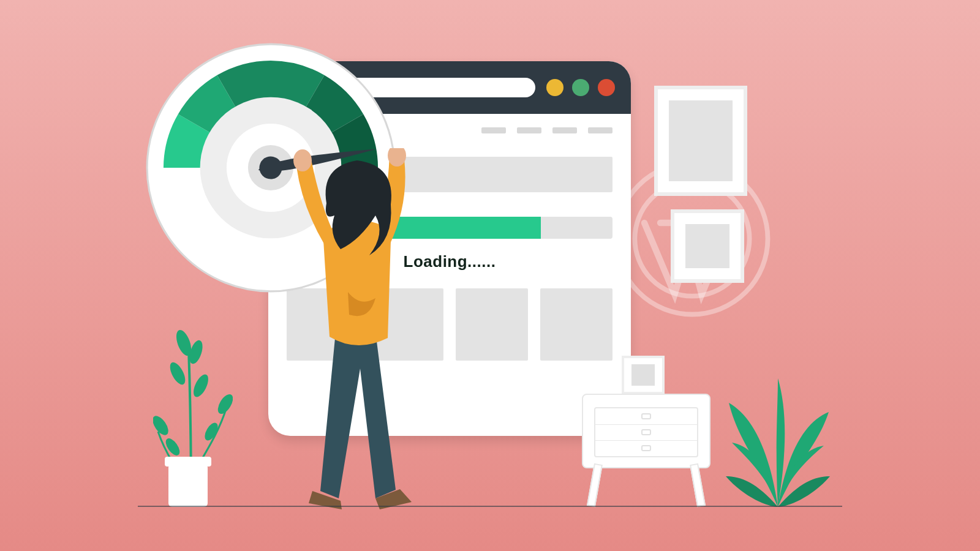 This screenshot has width=980, height=551. Describe the element at coordinates (555, 88) in the screenshot. I see `minimize-dot-icon` at that location.